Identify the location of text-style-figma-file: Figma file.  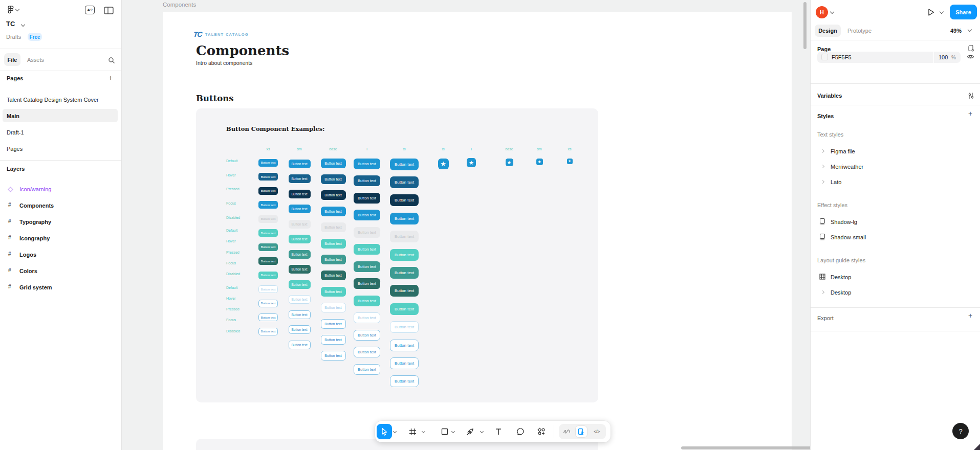
(896, 151).